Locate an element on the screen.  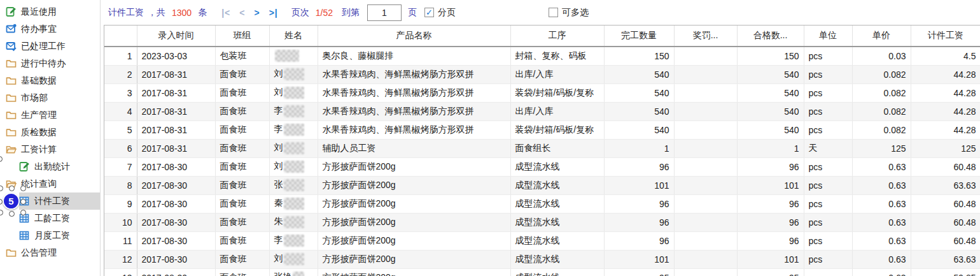
table-row: 52017-08-31面食班李水果香辣鸡肉、海鲜黑椒烤肠方形双拼装袋/封箱/码板… is located at coordinates (542, 130).